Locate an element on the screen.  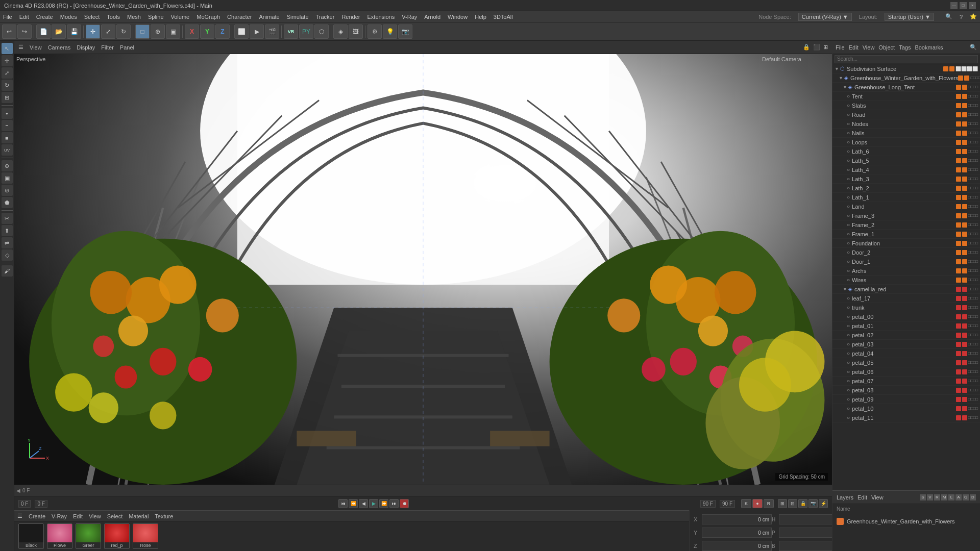
menu-tracker: Tracker is located at coordinates (326, 17).